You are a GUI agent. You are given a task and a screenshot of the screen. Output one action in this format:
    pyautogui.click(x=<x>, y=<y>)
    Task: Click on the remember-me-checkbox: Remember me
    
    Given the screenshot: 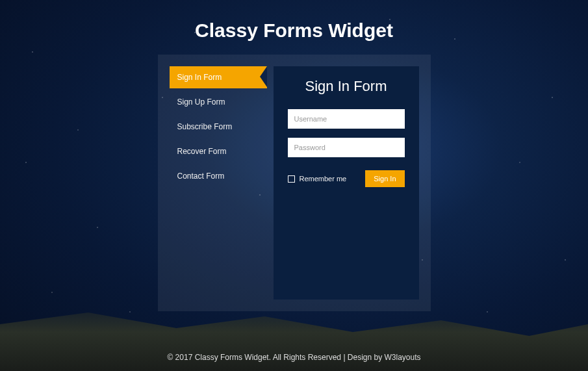 What is the action you would take?
    pyautogui.click(x=317, y=179)
    